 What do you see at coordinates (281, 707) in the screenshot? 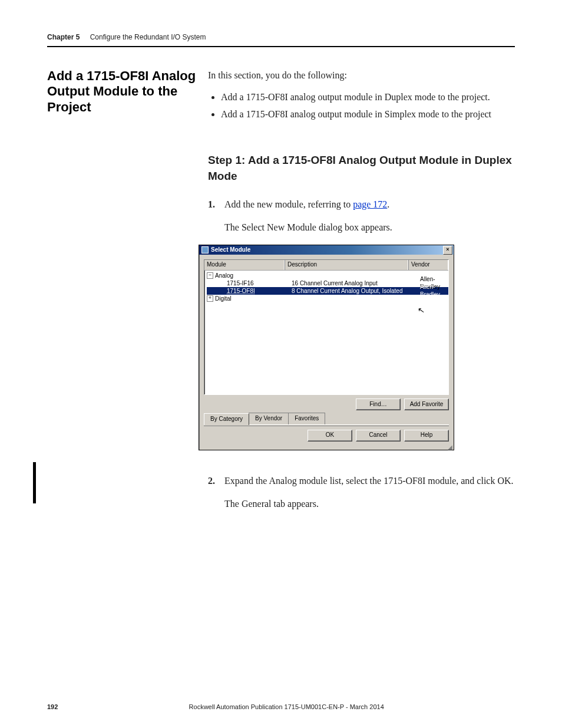
I see `page-footer: 192 Rockwell Automation Publication 1715…` at bounding box center [281, 707].